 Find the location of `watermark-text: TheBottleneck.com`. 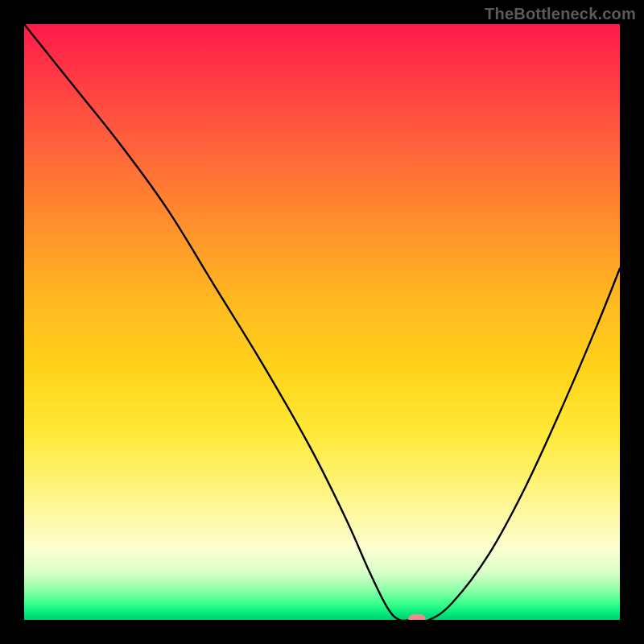

watermark-text: TheBottleneck.com is located at coordinates (560, 14).